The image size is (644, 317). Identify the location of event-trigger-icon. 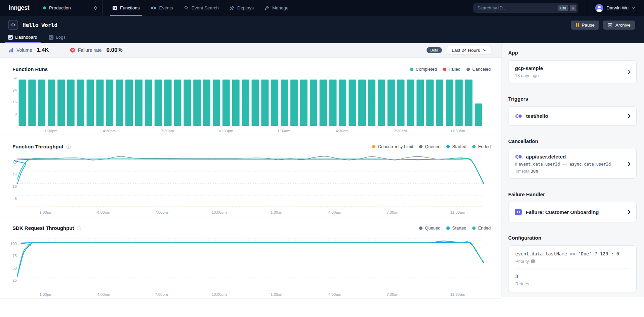
(518, 157).